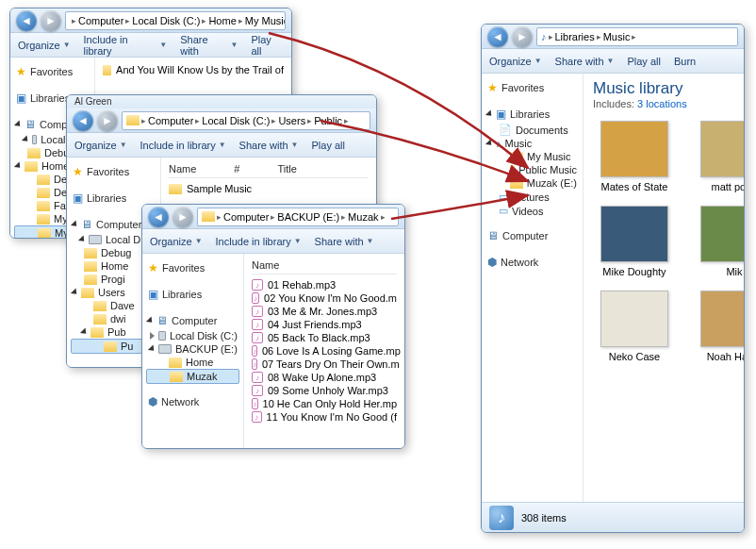  Describe the element at coordinates (324, 285) in the screenshot. I see `list-item: ♪01 Rehab.mp3` at that location.